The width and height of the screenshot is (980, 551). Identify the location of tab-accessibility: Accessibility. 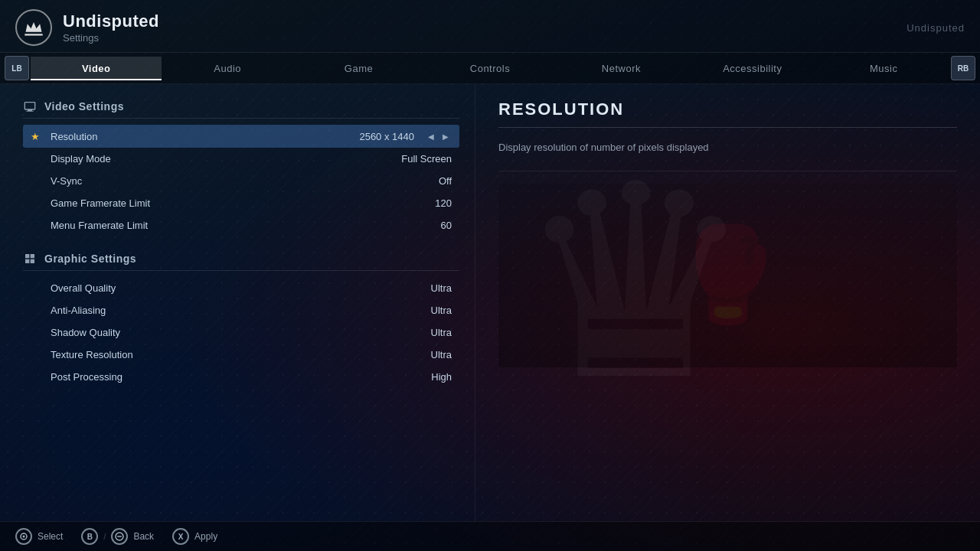
(752, 69).